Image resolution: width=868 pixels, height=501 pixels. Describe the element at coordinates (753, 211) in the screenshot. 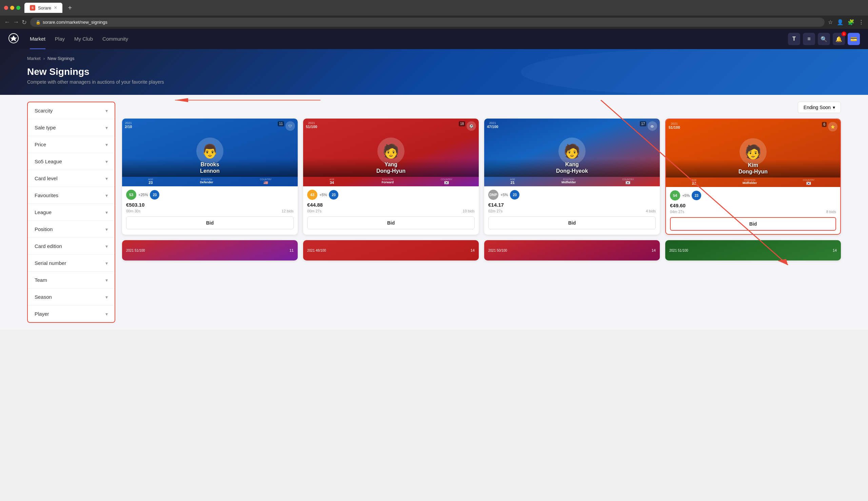

I see `card-info: 54 +5% 23 €49.60 04m 27s 8 bids Bid` at that location.